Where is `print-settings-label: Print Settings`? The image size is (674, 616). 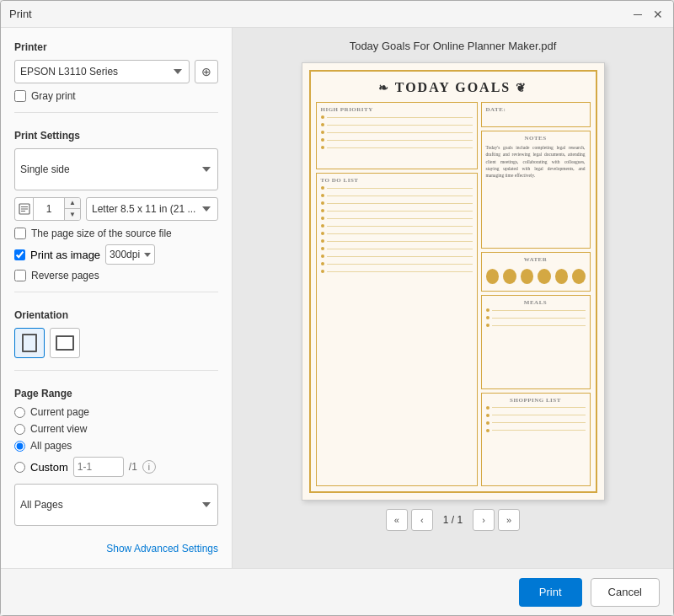
print-settings-label: Print Settings is located at coordinates (116, 136).